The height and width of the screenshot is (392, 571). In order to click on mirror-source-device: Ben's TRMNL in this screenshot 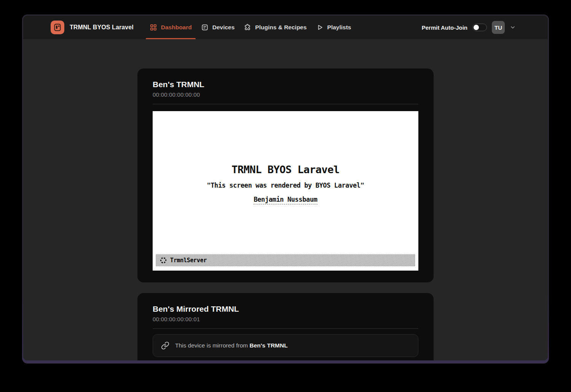, I will do `click(269, 346)`.